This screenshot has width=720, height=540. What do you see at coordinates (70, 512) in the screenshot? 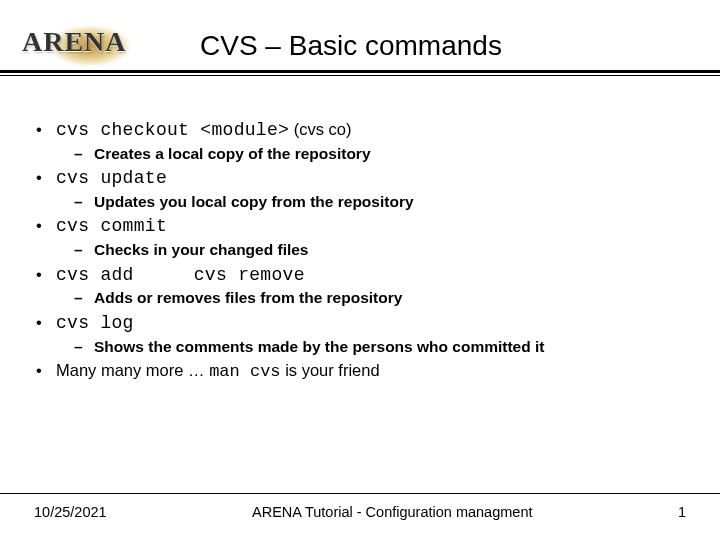
I see `footer-date: 10/25/2021` at bounding box center [70, 512].